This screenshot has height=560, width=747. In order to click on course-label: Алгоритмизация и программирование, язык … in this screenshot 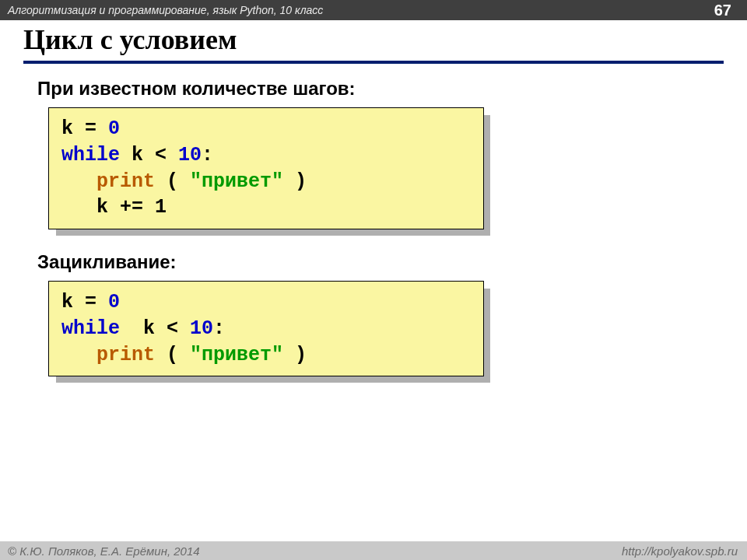, I will do `click(165, 10)`.